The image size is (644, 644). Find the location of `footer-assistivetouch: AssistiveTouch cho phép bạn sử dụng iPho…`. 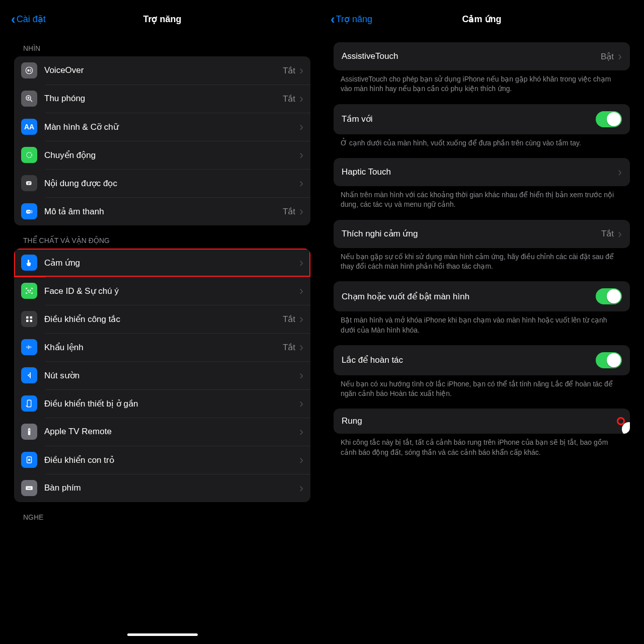

footer-assistivetouch: AssistiveTouch cho phép bạn sử dụng iPho… is located at coordinates (482, 88).